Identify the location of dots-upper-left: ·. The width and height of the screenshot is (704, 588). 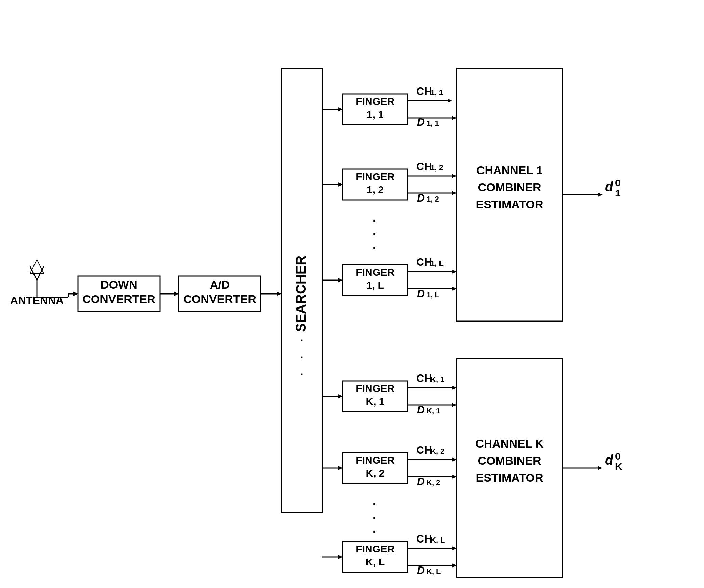
(374, 221).